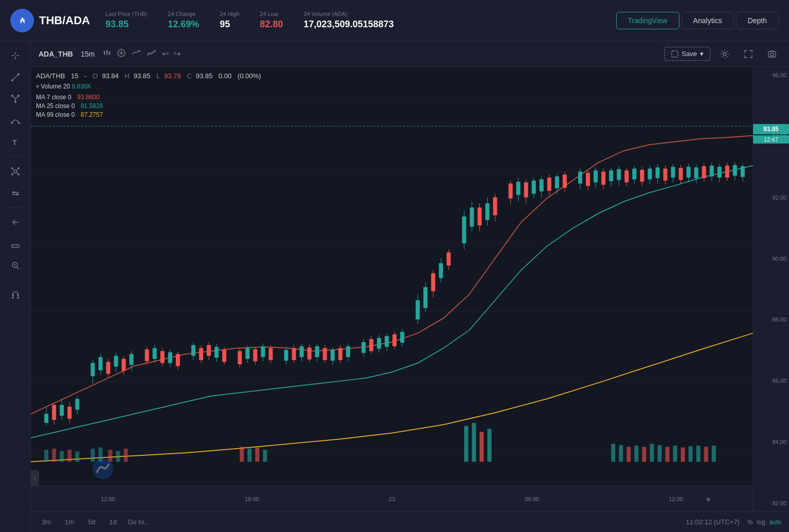 The width and height of the screenshot is (789, 532). I want to click on high-label: H, so click(127, 76).